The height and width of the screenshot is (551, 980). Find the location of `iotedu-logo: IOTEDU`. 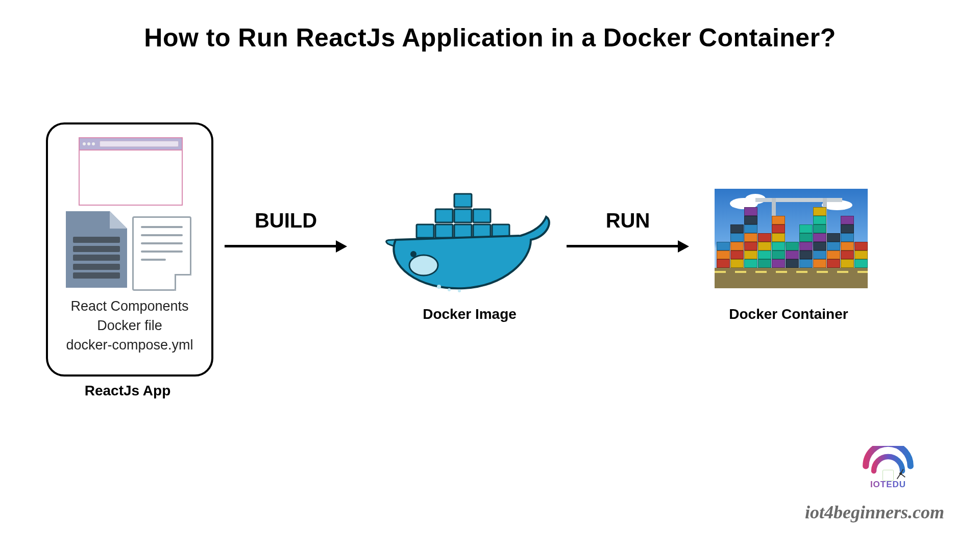

iotedu-logo: IOTEDU is located at coordinates (888, 468).